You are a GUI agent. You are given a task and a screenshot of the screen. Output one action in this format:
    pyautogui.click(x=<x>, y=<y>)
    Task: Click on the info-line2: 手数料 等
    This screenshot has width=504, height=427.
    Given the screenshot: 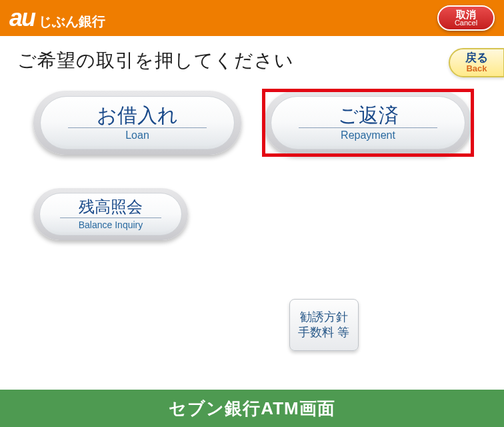 What is the action you would take?
    pyautogui.click(x=324, y=332)
    